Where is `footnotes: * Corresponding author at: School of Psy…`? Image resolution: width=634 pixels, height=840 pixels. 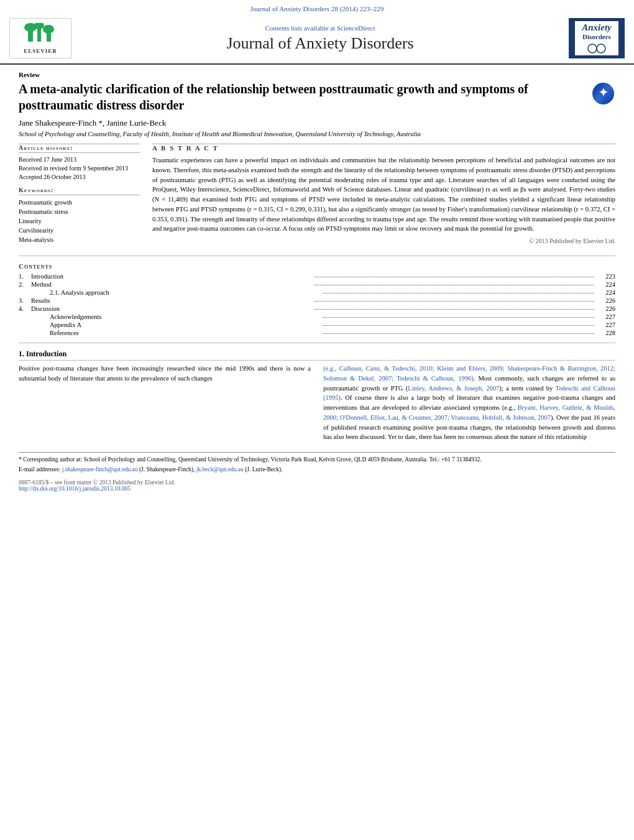
footnotes: * Corresponding author at: School of Psy… is located at coordinates (317, 463).